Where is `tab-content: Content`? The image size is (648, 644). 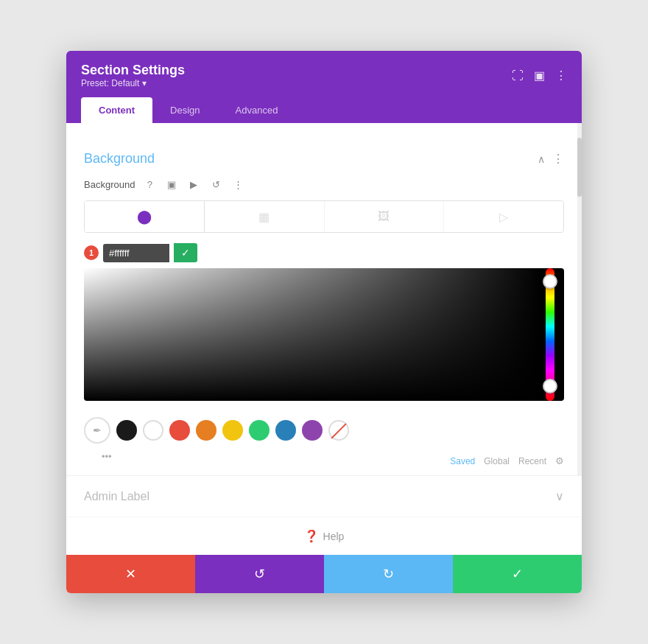
tab-content: Content is located at coordinates (116, 111).